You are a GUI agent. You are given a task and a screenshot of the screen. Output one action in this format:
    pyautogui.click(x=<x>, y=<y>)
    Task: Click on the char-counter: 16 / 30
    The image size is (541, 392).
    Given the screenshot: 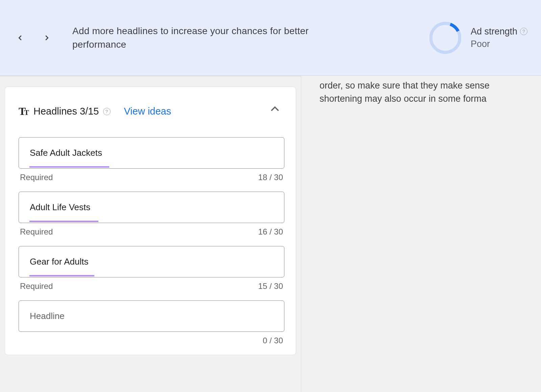 What is the action you would take?
    pyautogui.click(x=270, y=232)
    